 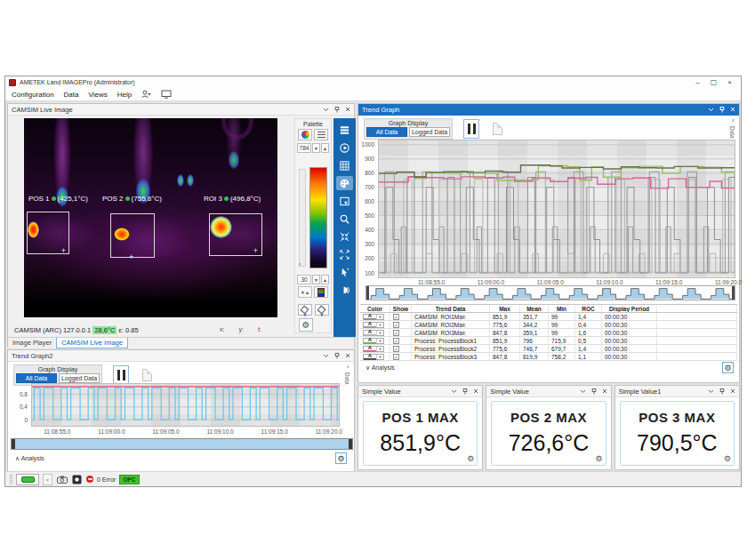 I want to click on image-icon, so click(x=345, y=201).